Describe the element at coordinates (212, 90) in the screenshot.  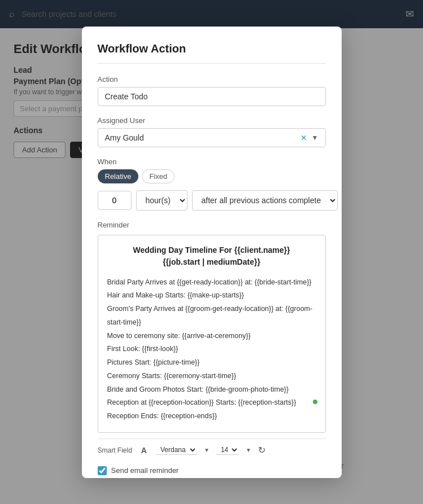
I see `action-field-group: Action` at that location.